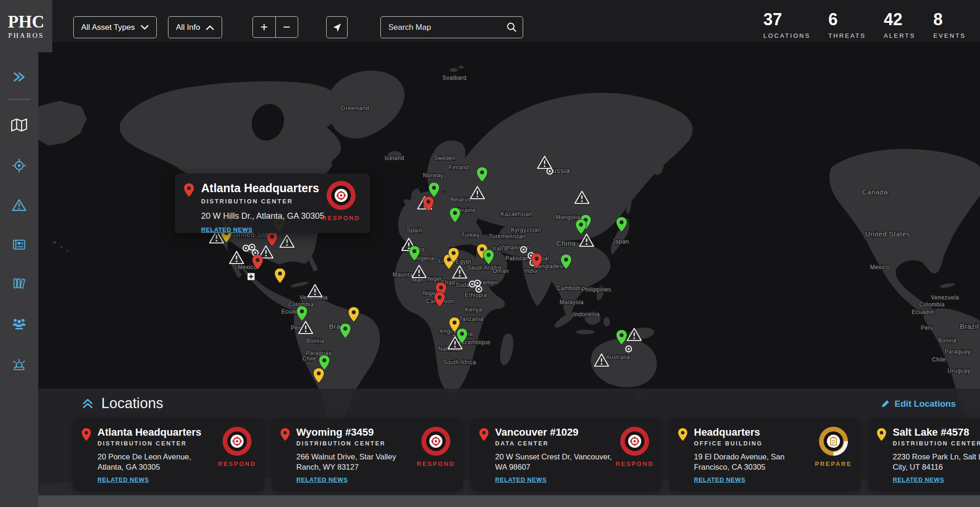 This screenshot has width=980, height=507. I want to click on crosshair-target-icon, so click(19, 166).